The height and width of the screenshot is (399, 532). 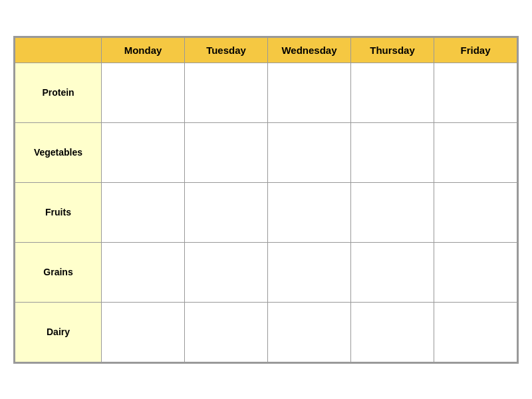 I want to click on header-wednesday: Wednesday, so click(x=310, y=50).